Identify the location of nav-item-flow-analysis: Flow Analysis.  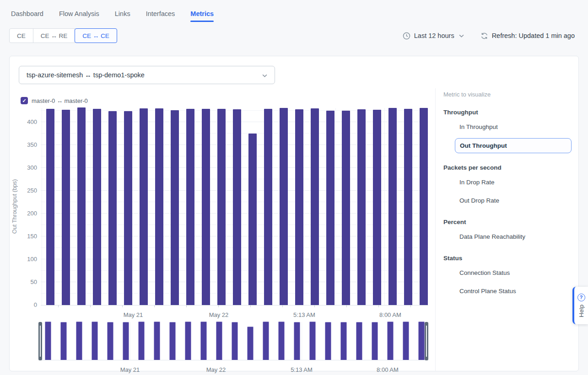
(79, 16).